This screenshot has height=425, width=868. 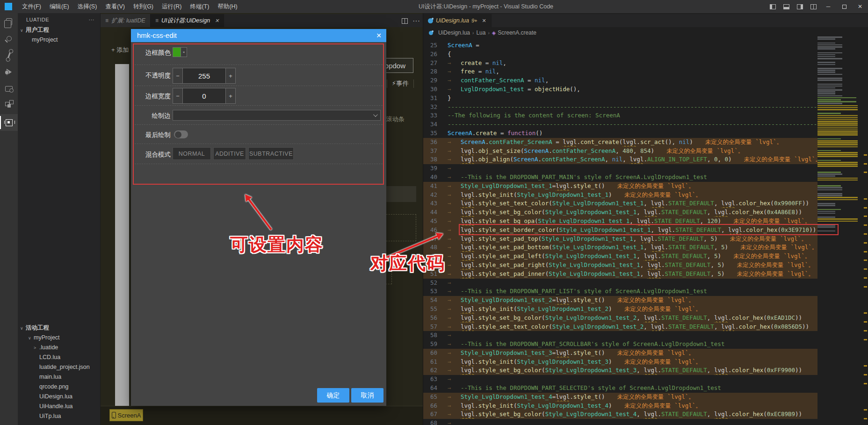 What do you see at coordinates (227, 7) in the screenshot?
I see `menu-item: 帮助(H)` at bounding box center [227, 7].